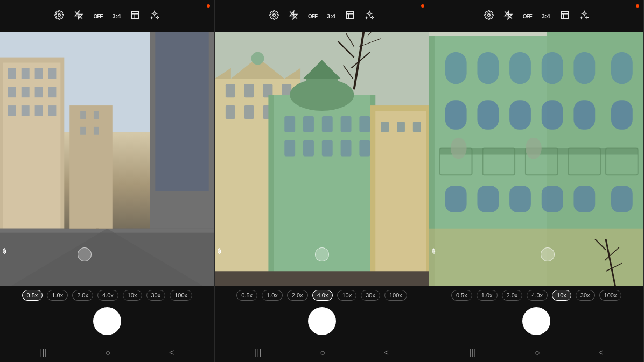 This screenshot has height=362, width=644. Describe the element at coordinates (43, 353) in the screenshot. I see `recent-apps-icon-1: |||` at that location.